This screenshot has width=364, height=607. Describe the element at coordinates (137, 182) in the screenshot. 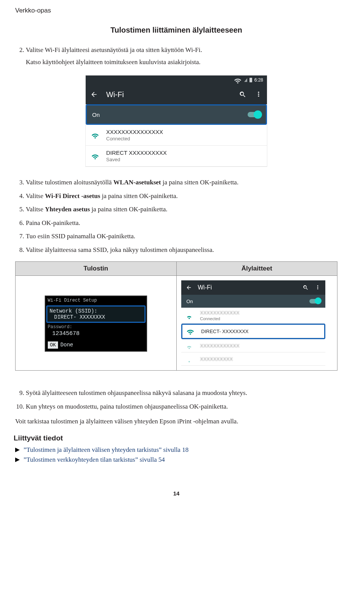

I see `t: WLAN-asetukset` at that location.